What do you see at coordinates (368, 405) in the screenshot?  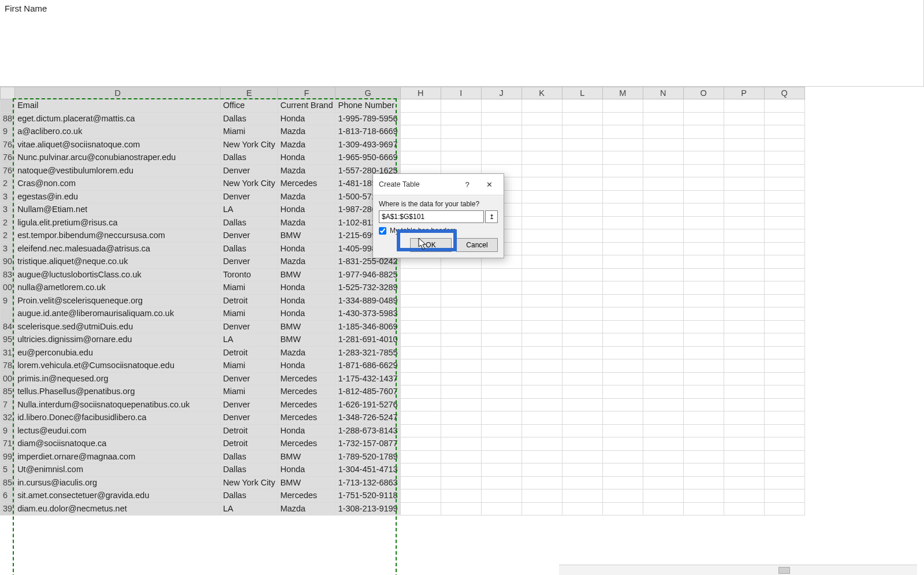 I see `table-cell: 1-626-191-5276` at bounding box center [368, 405].